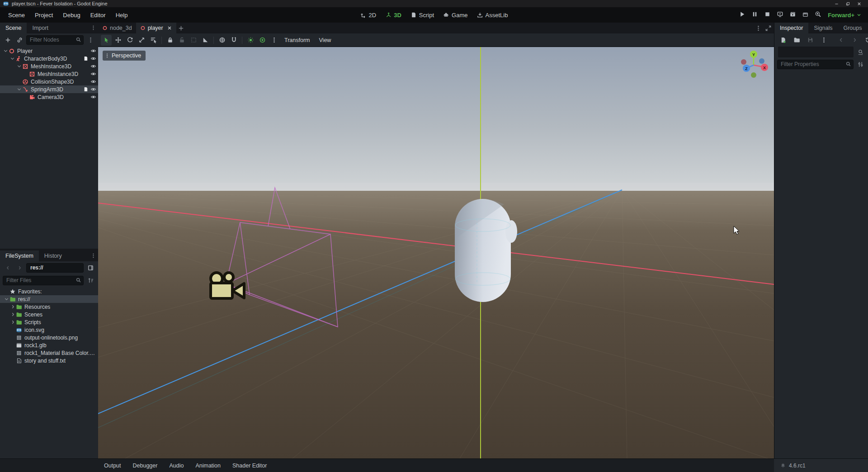  I want to click on workspace-game: Game, so click(455, 15).